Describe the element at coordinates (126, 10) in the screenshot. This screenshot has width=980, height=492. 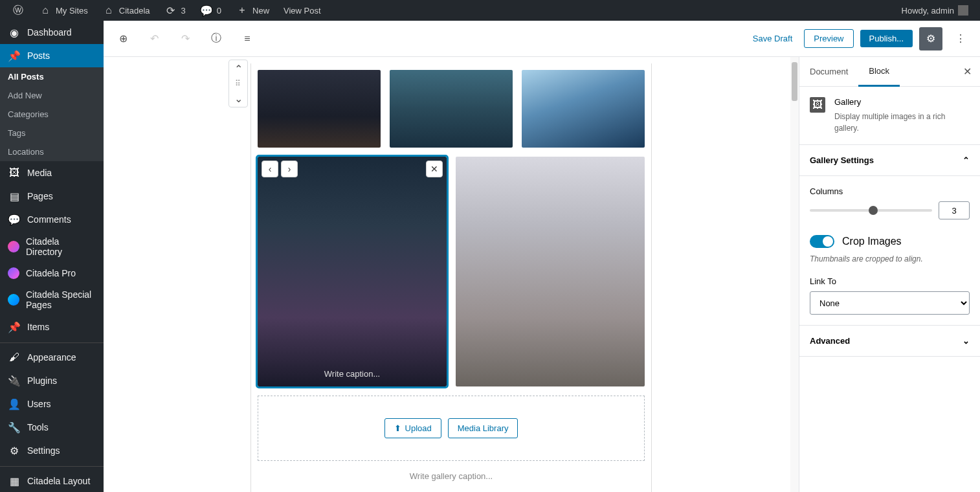
I see `site-name: ⌂Citadela` at that location.